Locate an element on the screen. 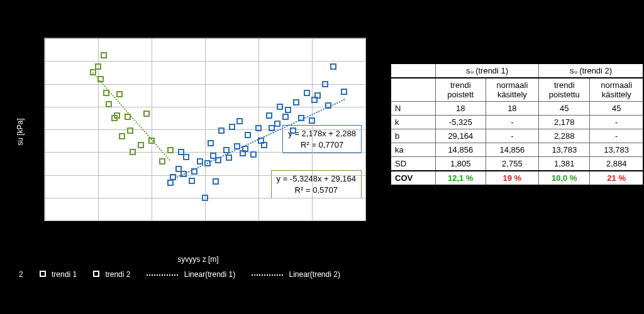  legend-item-trendi2: trendi 2 is located at coordinates (112, 274).